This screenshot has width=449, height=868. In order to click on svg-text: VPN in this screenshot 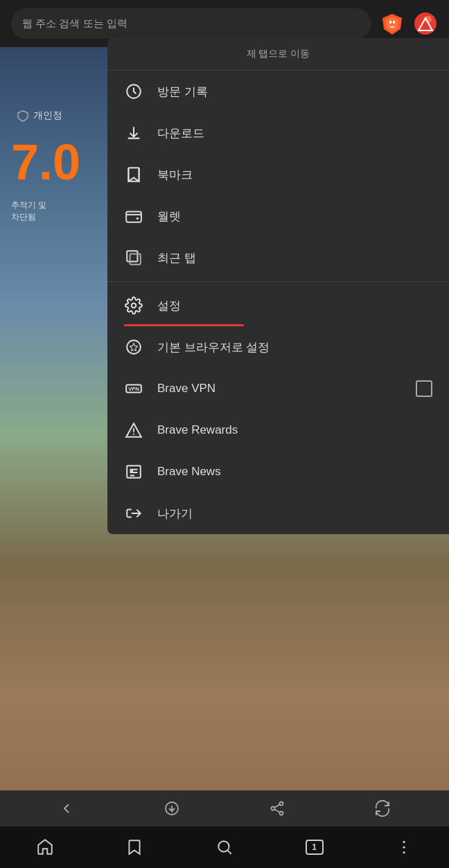, I will do `click(134, 389)`.